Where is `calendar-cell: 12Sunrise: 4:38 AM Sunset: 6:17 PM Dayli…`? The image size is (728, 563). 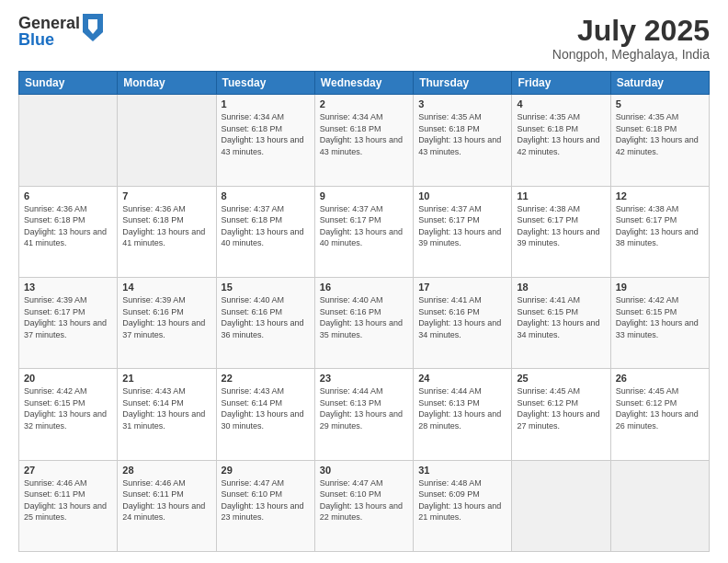 calendar-cell: 12Sunrise: 4:38 AM Sunset: 6:17 PM Dayli… is located at coordinates (660, 232).